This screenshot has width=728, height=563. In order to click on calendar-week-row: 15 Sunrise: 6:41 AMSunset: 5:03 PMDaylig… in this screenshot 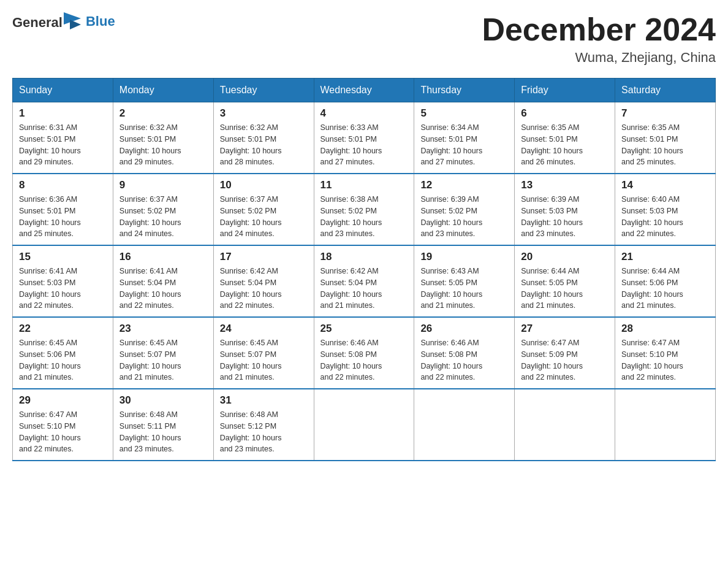, I will do `click(364, 281)`.